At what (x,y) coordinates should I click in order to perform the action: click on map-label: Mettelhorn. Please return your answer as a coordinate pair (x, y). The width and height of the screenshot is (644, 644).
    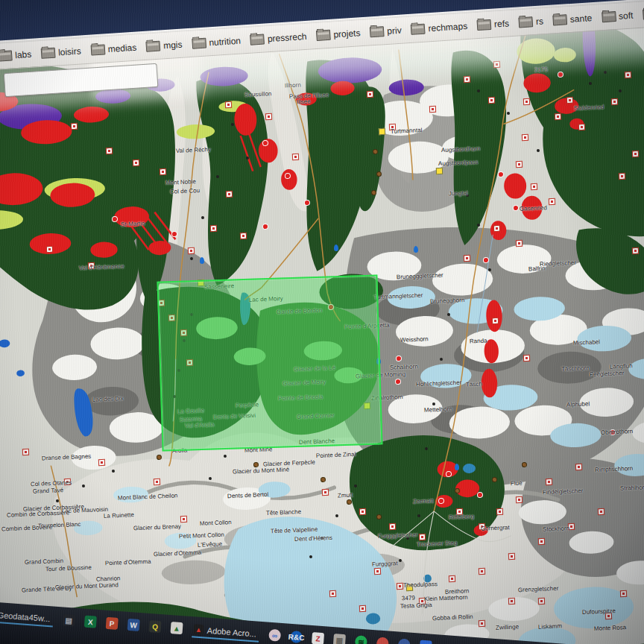
    Looking at the image, I should click on (438, 410).